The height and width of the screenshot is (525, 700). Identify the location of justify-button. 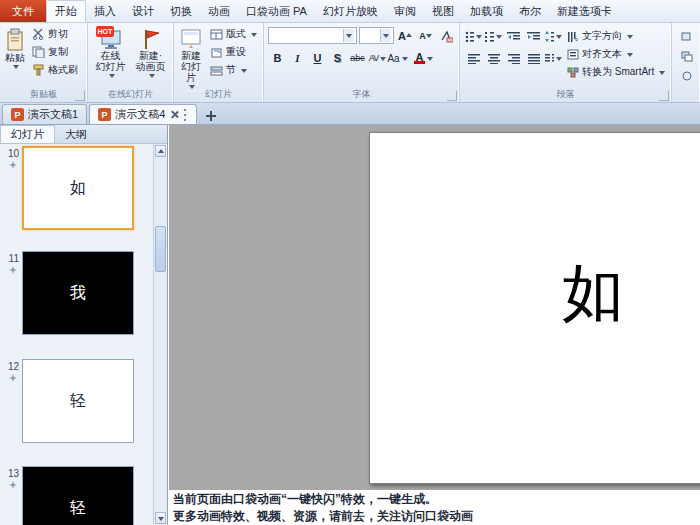
(534, 58).